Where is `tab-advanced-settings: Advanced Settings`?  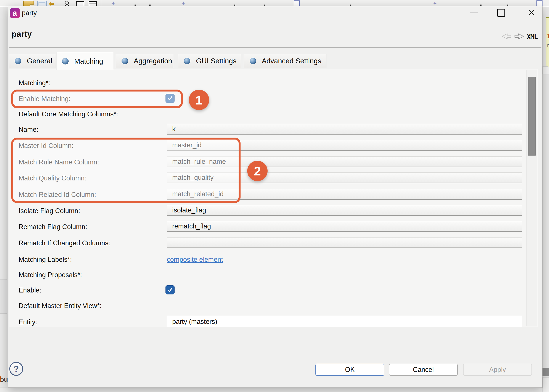
tab-advanced-settings: Advanced Settings is located at coordinates (285, 61).